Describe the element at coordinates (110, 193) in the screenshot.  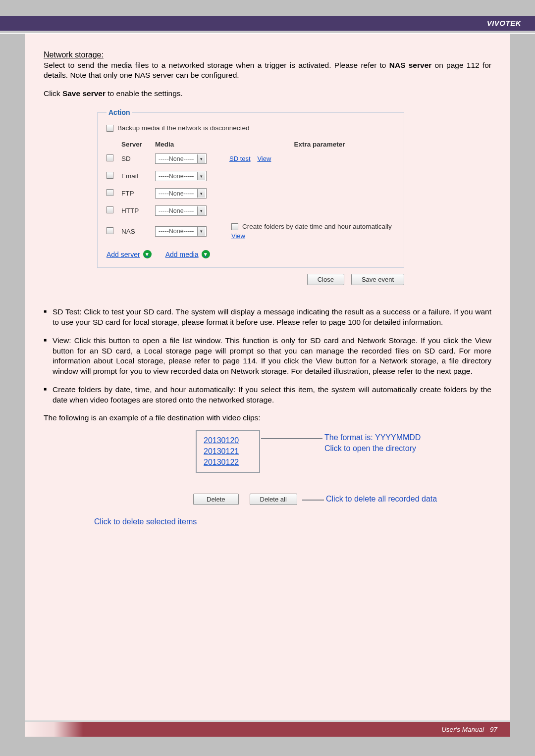
I see `ftp-checkbox` at that location.